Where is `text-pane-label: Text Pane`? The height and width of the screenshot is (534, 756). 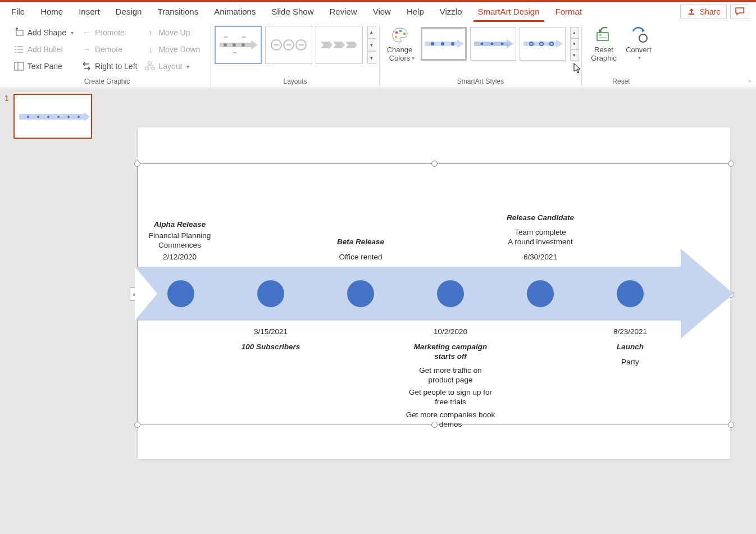 text-pane-label: Text Pane is located at coordinates (45, 66).